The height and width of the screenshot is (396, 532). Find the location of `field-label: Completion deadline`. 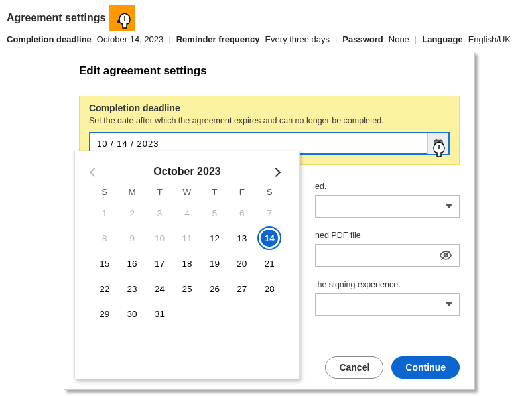

field-label: Completion deadline is located at coordinates (269, 108).